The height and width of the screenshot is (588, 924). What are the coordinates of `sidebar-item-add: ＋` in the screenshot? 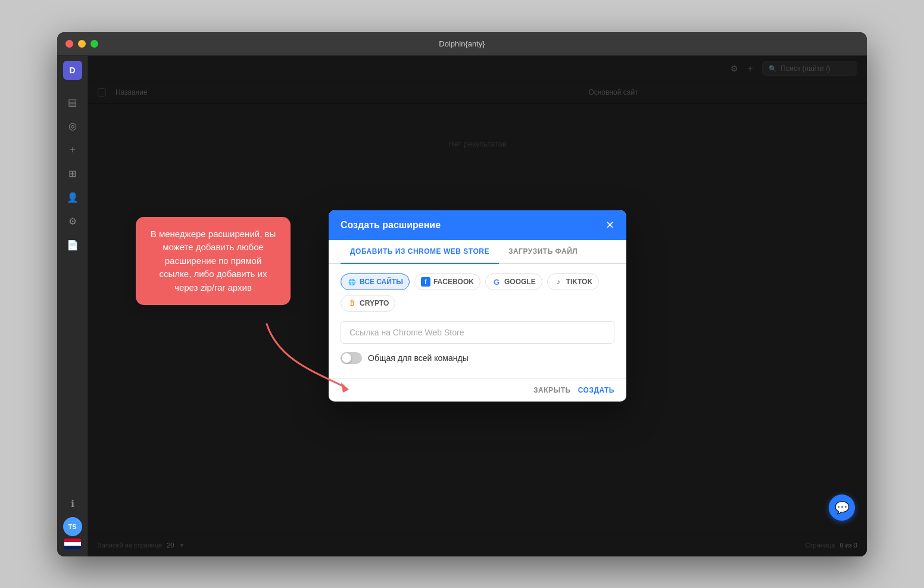 It's located at (73, 150).